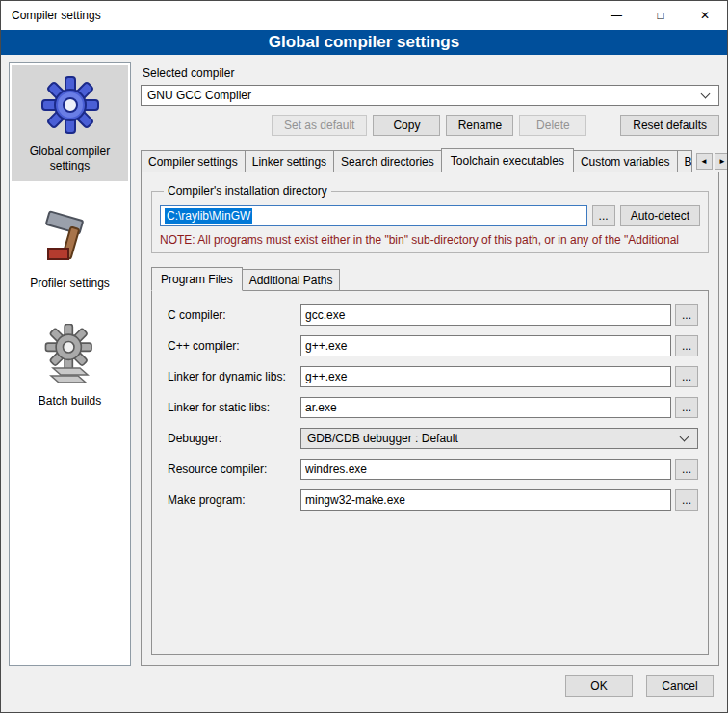 This screenshot has height=713, width=728. I want to click on sidebar-item-profiler-settings: Profiler settings, so click(69, 248).